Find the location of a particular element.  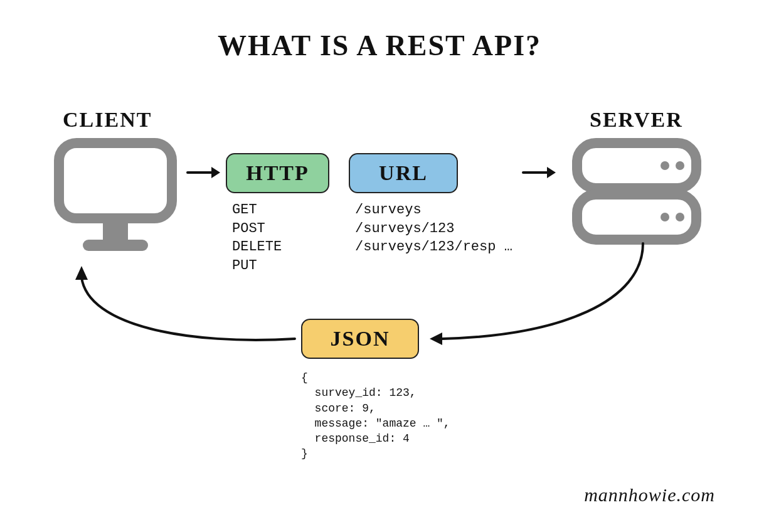

server-label: SERVER is located at coordinates (636, 120).